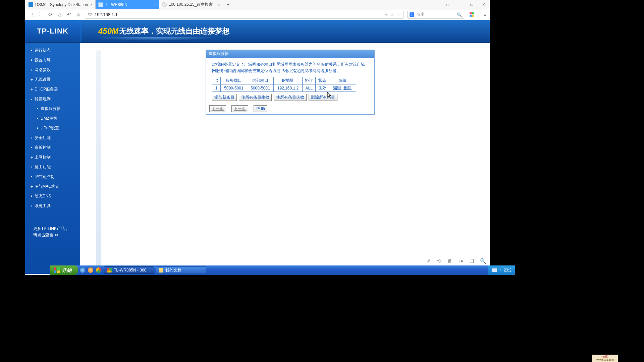 The height and width of the screenshot is (362, 644). What do you see at coordinates (53, 177) in the screenshot?
I see `sidebar-item-13: •IP带宽控制` at bounding box center [53, 177].